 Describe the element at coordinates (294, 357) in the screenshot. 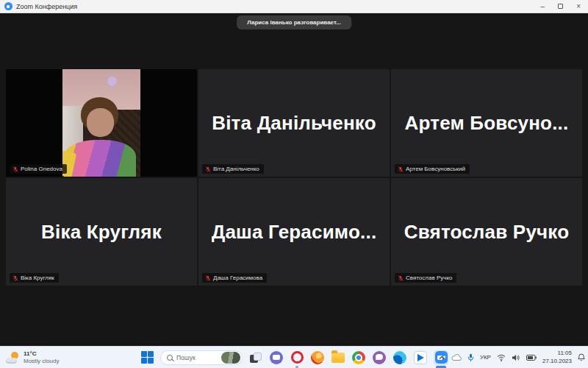

I see `windows-taskbar: 11°C Mostly cloudy Пошук` at that location.